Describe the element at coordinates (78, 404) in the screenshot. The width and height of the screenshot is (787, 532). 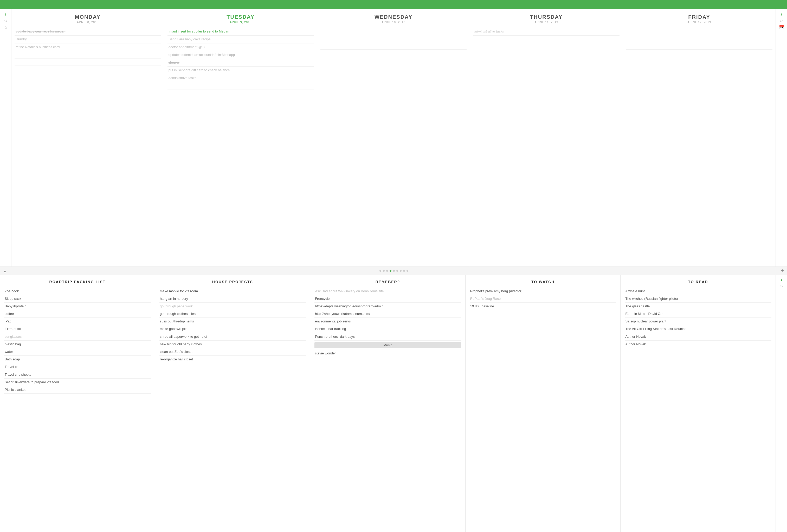
I see `list-column-0: ROADTRIP PACKING LISTZoe bookSleep sackB…` at that location.